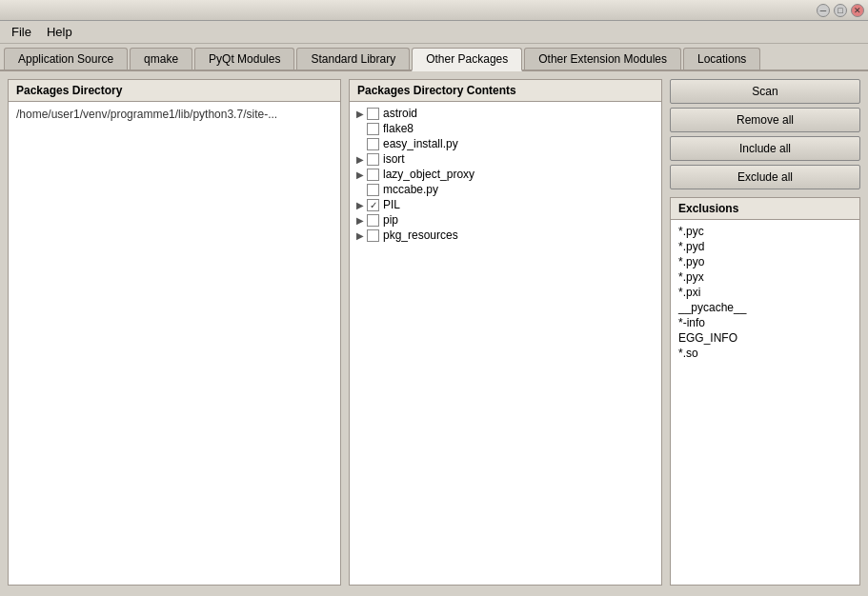 This screenshot has width=868, height=596. I want to click on item-checkbox-flake8, so click(373, 129).